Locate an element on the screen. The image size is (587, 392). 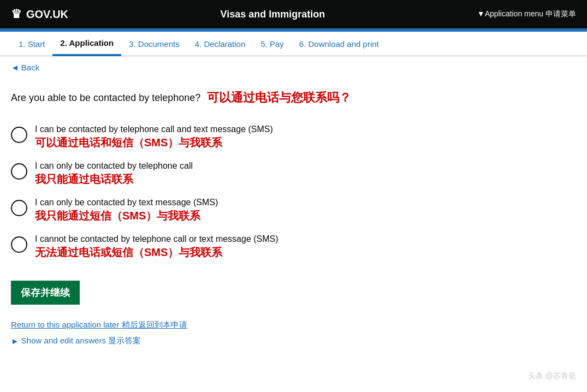
radio-item-1: I can be contacted by telephone call and… is located at coordinates (246, 138).